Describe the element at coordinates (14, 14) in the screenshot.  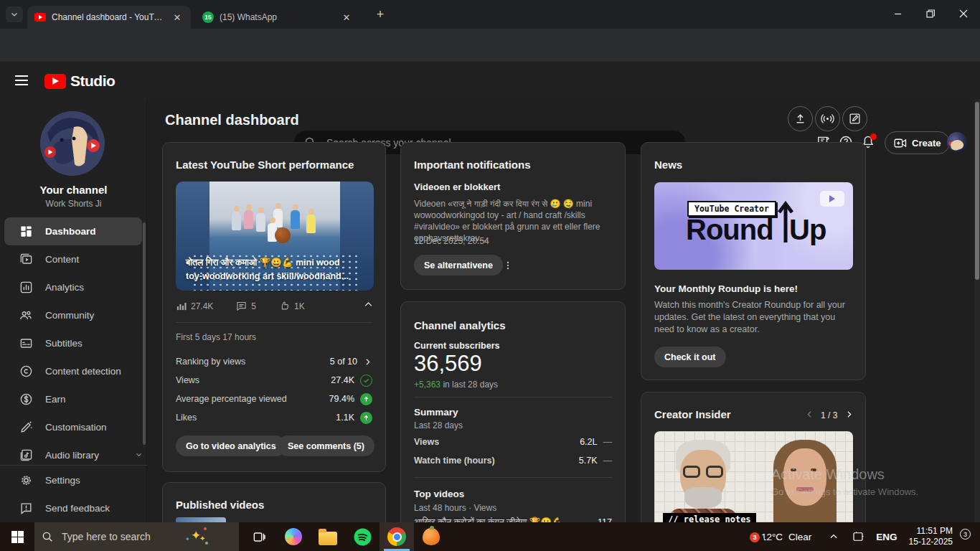
I see `tab-search-chevron-icon` at that location.